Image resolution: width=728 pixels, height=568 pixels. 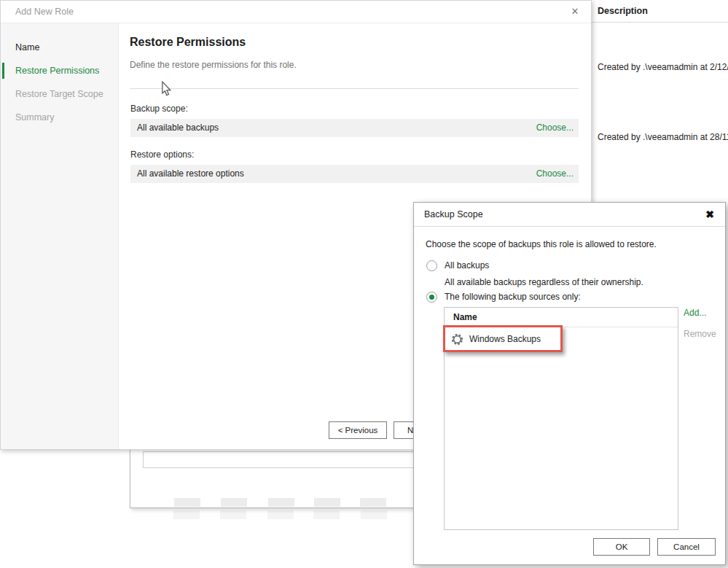 What do you see at coordinates (354, 174) in the screenshot?
I see `restore-options-row: All available restore options Choose...` at bounding box center [354, 174].